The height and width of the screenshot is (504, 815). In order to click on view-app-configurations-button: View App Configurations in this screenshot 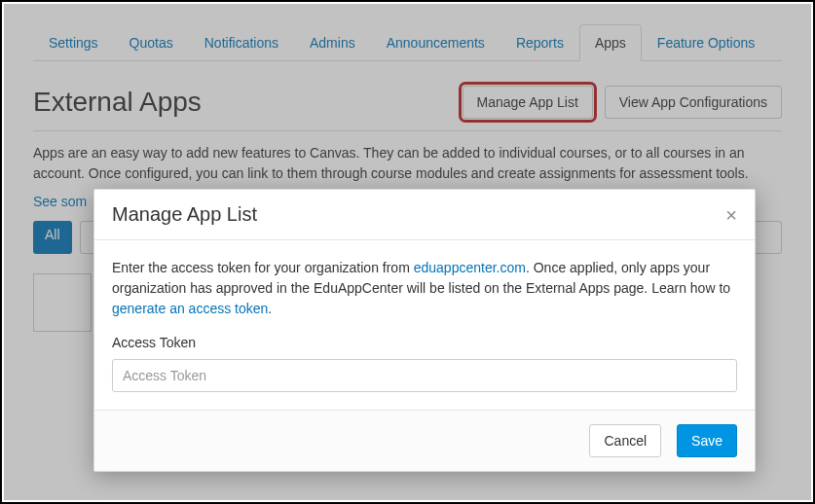, I will do `click(693, 102)`.